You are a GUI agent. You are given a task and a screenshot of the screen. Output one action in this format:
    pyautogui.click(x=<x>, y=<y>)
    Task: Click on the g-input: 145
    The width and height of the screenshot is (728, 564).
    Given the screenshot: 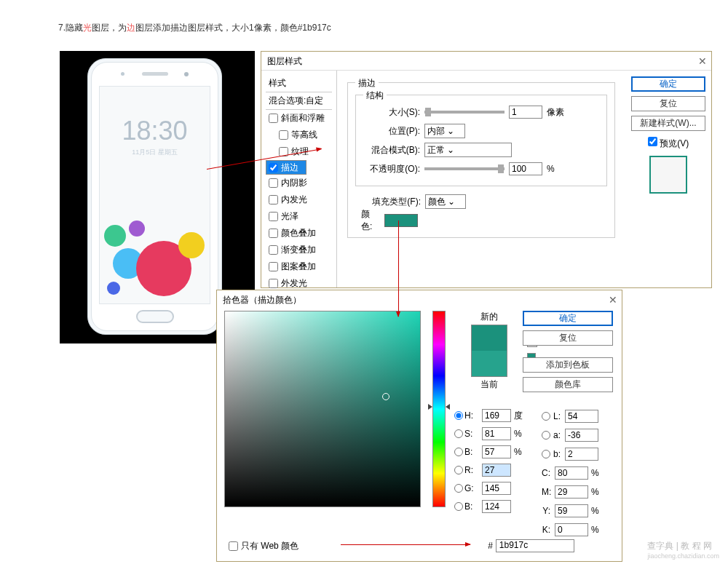 What is the action you would take?
    pyautogui.click(x=496, y=488)
    